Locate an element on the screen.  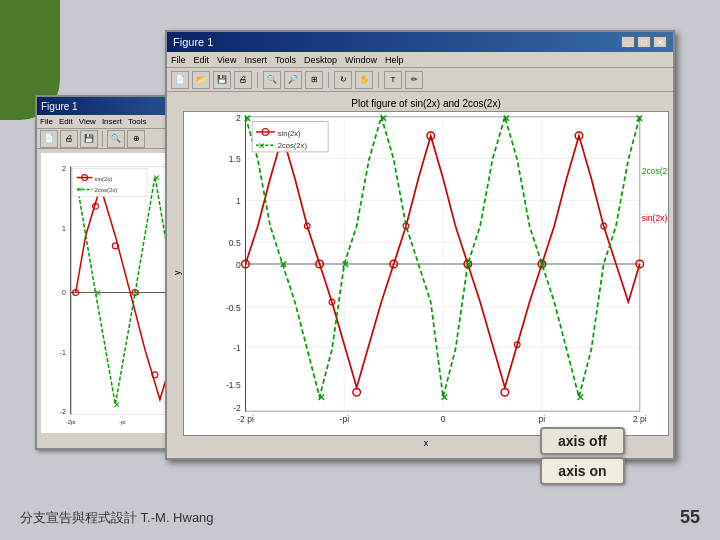
zoom-out-btn: 🔎 is located at coordinates (293, 80).